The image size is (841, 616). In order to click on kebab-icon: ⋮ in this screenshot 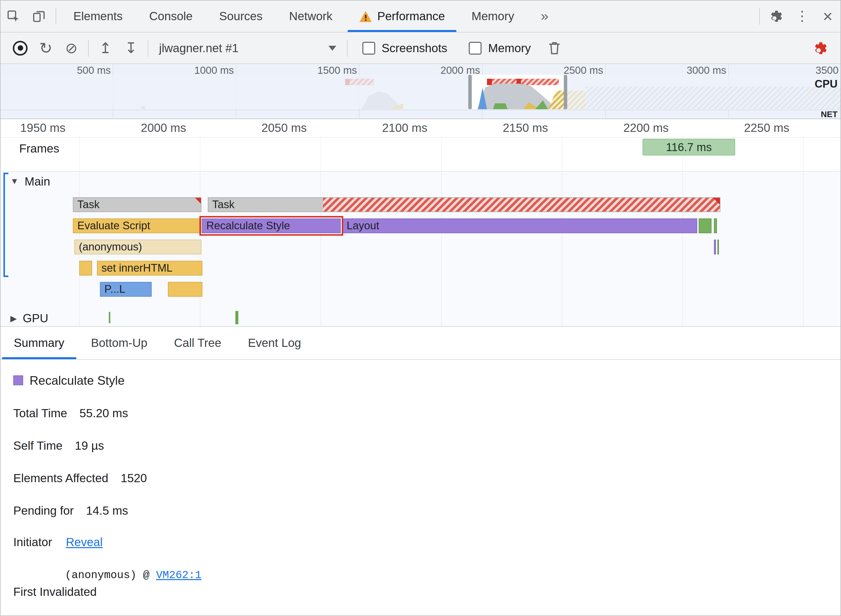, I will do `click(802, 16)`.